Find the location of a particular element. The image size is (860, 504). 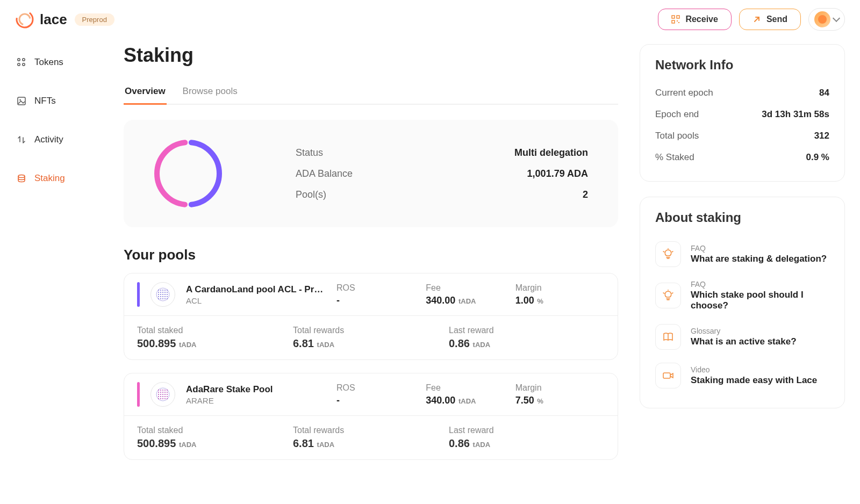

about-item: Glossary What is an active stake? is located at coordinates (742, 337).